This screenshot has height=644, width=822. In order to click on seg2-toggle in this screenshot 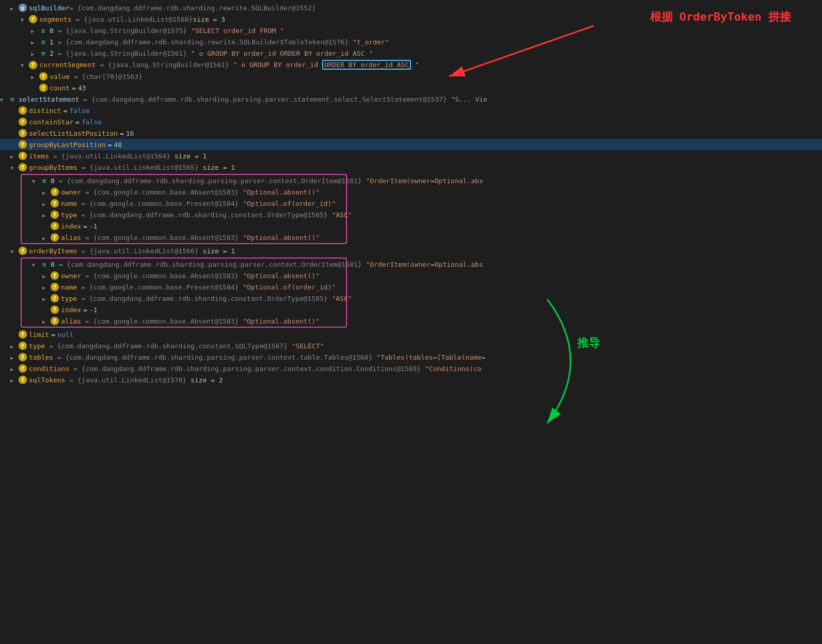, I will do `click(35, 54)`.